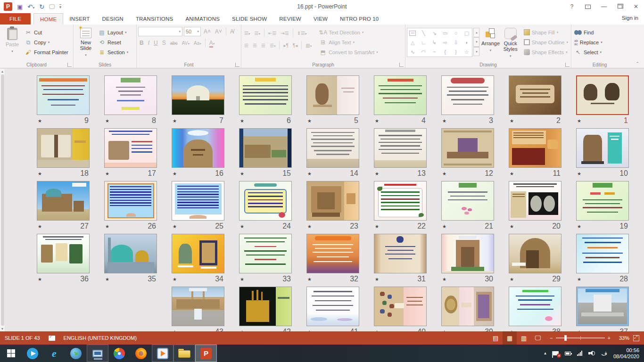 The height and width of the screenshot is (362, 644). I want to click on reading-view-icon: ▥, so click(524, 338).